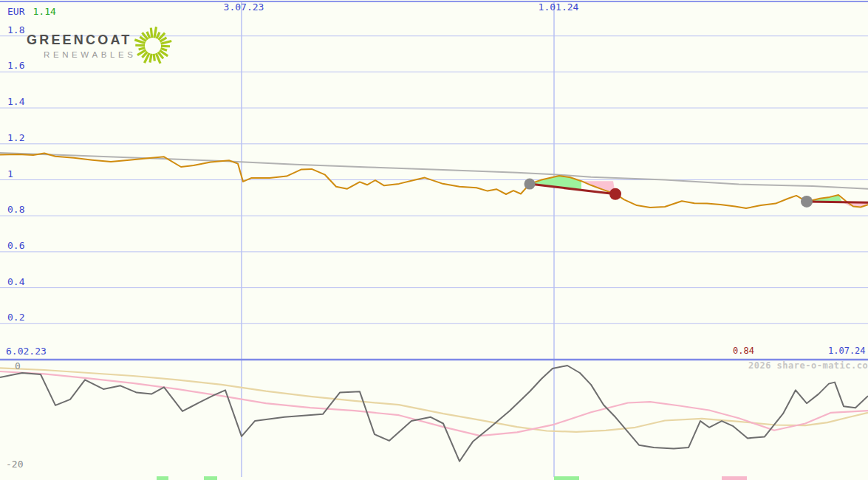 This screenshot has height=480, width=868. I want to click on sunburst-logo-icon, so click(153, 46).